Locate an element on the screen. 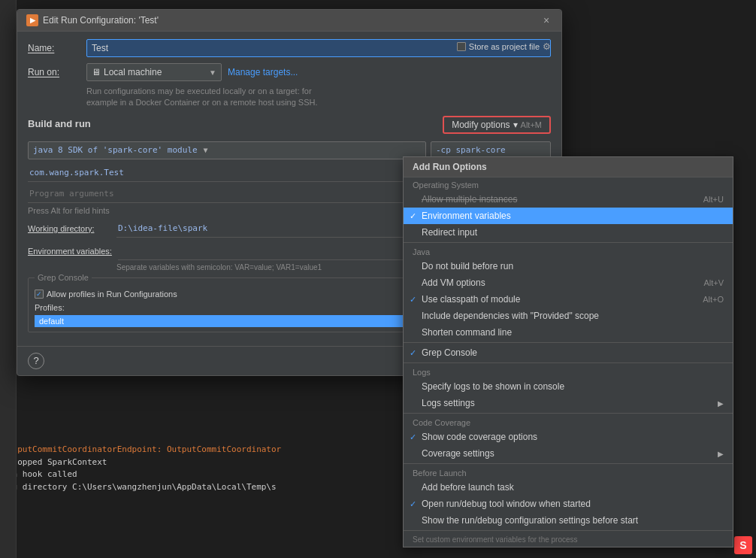 This screenshot has width=756, height=558. sdk-arrow-icon: ▼ is located at coordinates (206, 150).